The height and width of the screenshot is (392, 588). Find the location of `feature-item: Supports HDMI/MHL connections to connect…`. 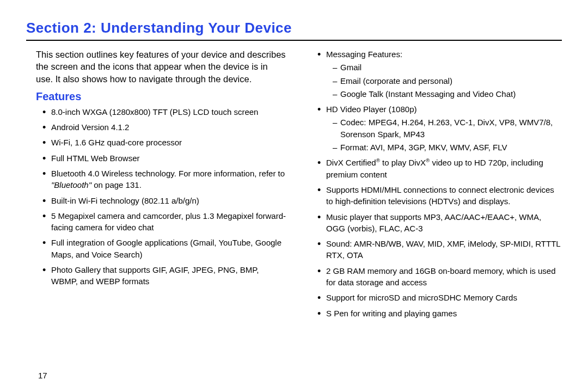

feature-item: Supports HDMI/MHL connections to connect… is located at coordinates (441, 196).